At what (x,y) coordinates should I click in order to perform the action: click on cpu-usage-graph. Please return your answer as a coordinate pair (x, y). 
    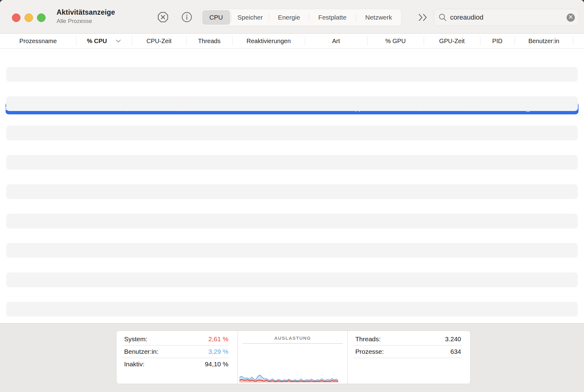
    Looking at the image, I should click on (289, 374).